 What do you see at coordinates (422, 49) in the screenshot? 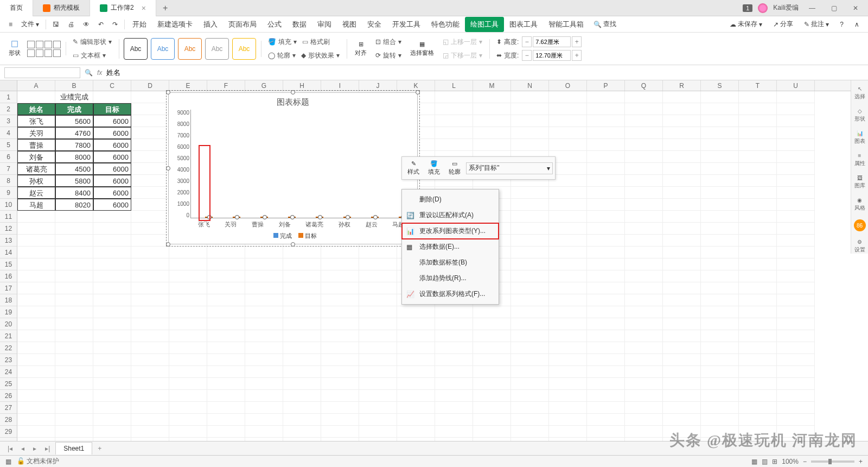
I see `select-pane-button: ▦选择窗格` at bounding box center [422, 49].